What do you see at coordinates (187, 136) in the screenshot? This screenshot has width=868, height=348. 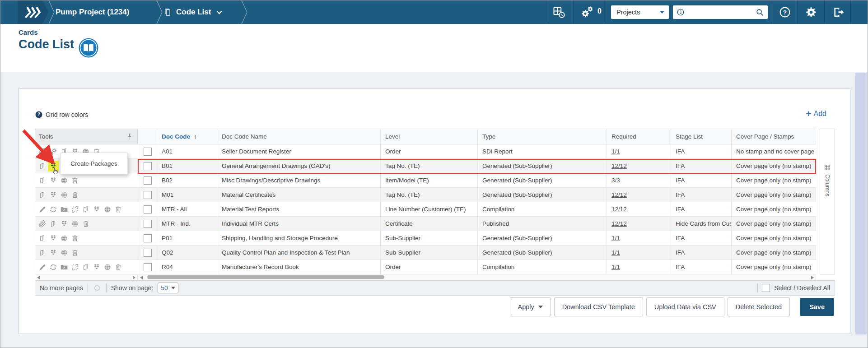 I see `header-doc-code: Doc Code ↑` at bounding box center [187, 136].